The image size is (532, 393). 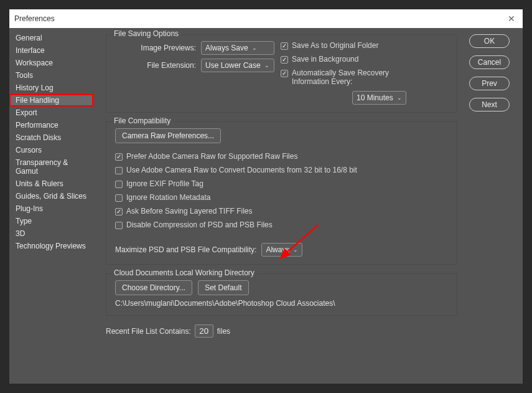 What do you see at coordinates (284, 60) in the screenshot?
I see `save-in-background-checkbox` at bounding box center [284, 60].